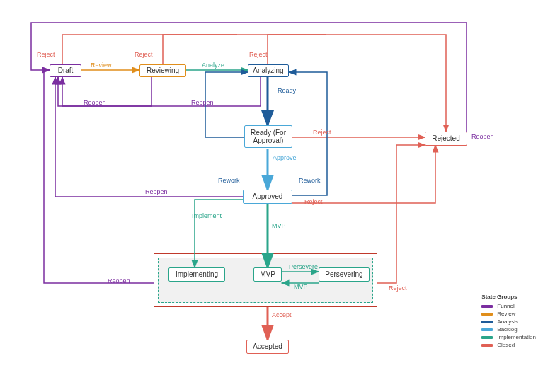 The width and height of the screenshot is (543, 392). Describe the element at coordinates (268, 275) in the screenshot. I see `node-label: MVP` at that location.